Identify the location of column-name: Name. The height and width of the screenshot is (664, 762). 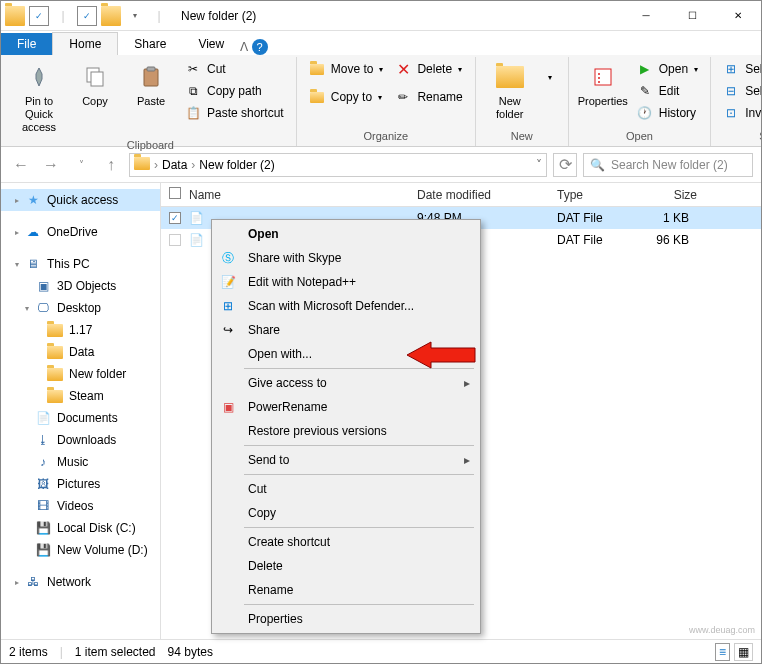
(303, 195).